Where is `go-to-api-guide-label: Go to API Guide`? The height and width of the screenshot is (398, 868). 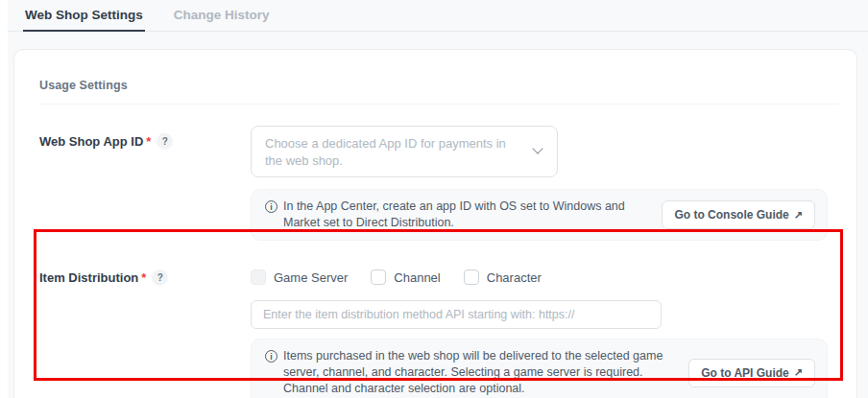 go-to-api-guide-label: Go to API Guide is located at coordinates (745, 373).